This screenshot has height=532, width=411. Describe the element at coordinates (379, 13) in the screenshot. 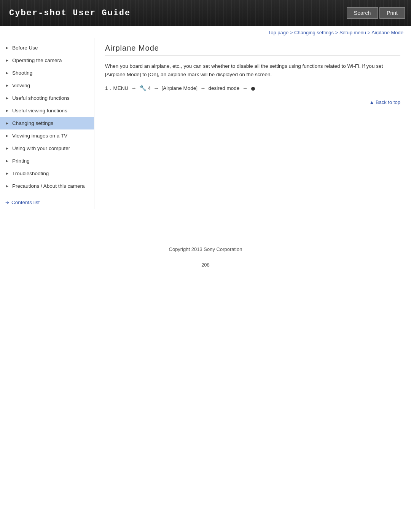

I see `header-buttons: Search Print` at that location.